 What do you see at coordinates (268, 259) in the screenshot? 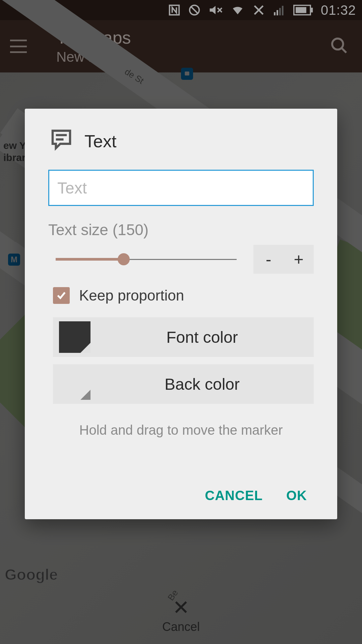
I see `decrease-button: -` at bounding box center [268, 259].